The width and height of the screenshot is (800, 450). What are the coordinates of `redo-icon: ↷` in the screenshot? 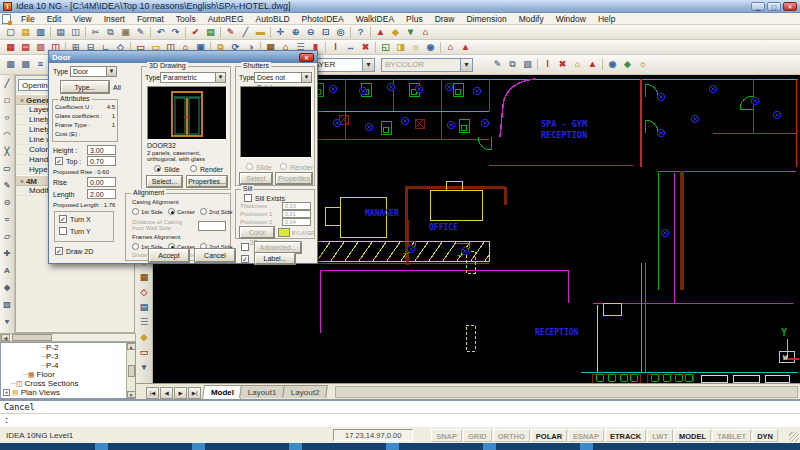 It's located at (176, 32).